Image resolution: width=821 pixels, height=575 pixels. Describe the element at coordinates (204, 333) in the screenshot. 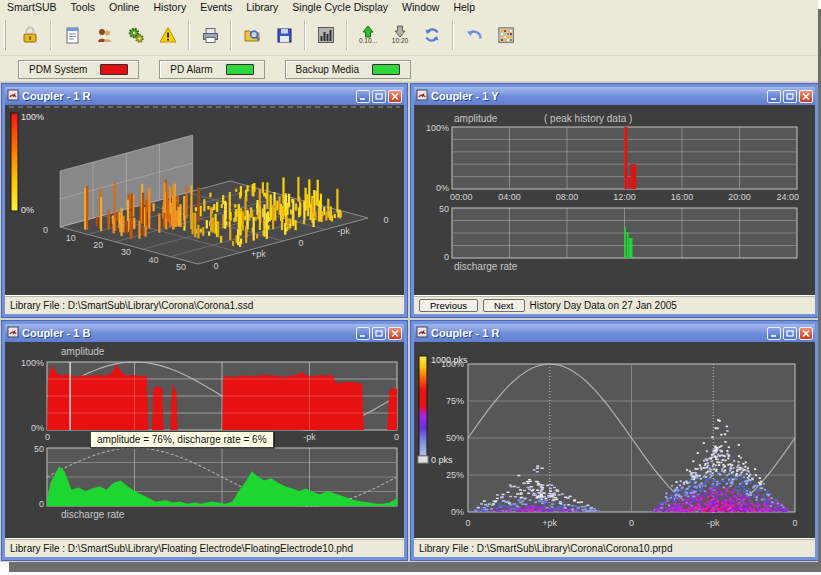

I see `titlebar: Coupler - 1 B` at that location.